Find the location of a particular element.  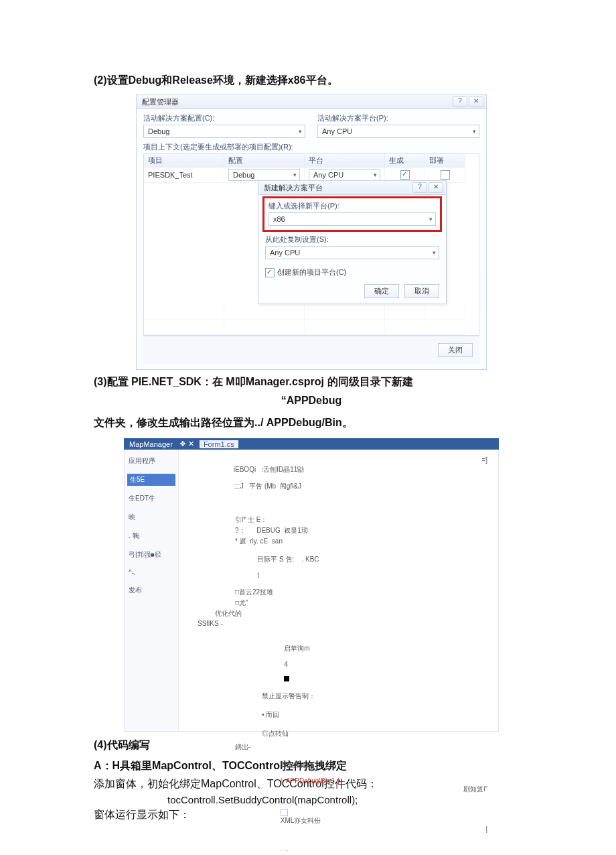

pm-target-r: t is located at coordinates (258, 575).